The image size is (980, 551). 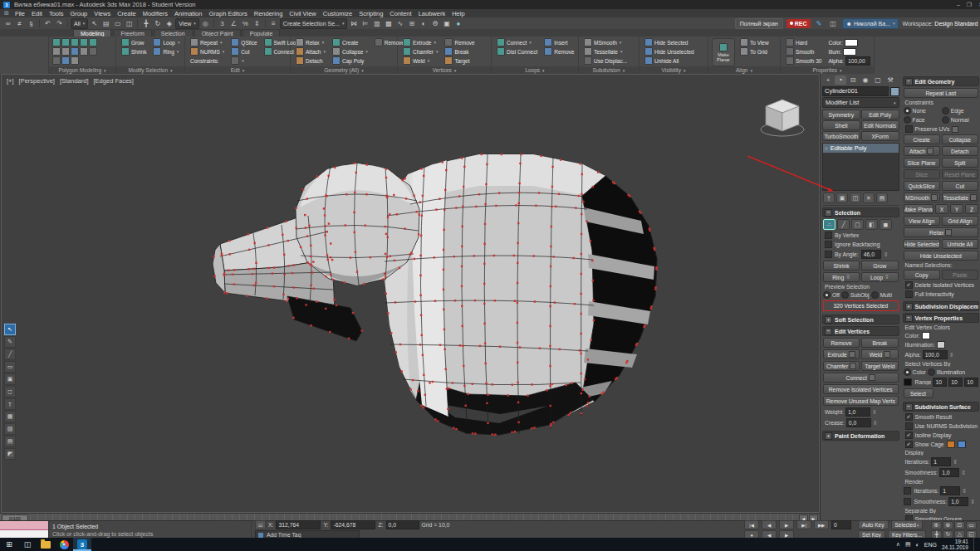 I want to click on cut-button: Cut, so click(x=244, y=51).